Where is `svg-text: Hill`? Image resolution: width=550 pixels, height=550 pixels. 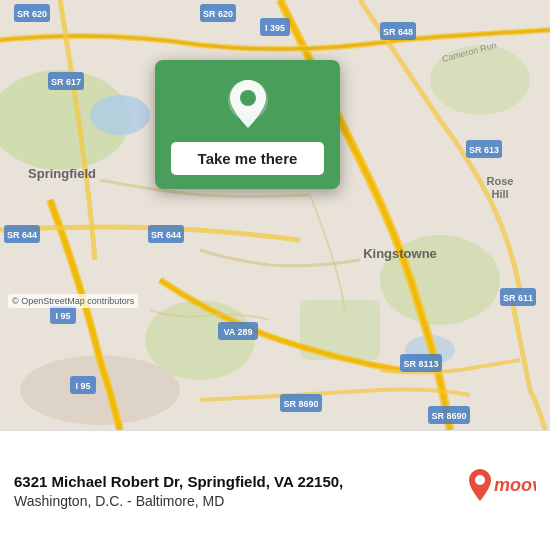
svg-text: Hill is located at coordinates (500, 194).